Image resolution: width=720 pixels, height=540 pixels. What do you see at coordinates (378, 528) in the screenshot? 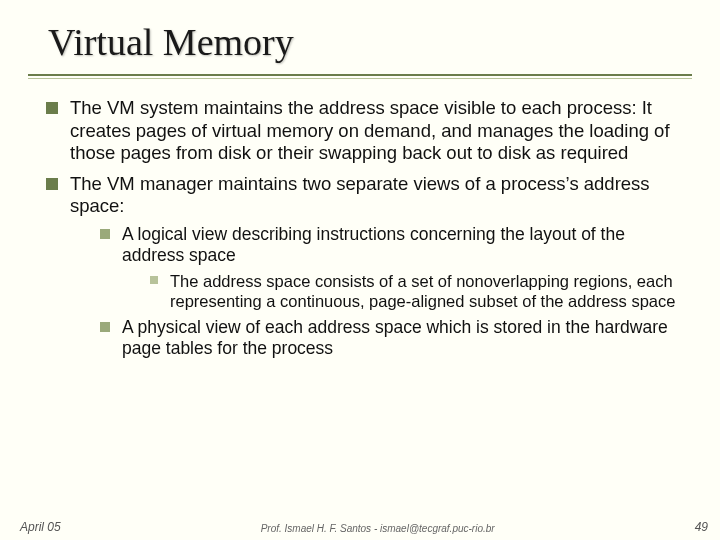
I see `footer-author: Prof. Ismael H. F. Santos - ismael@tecgr…` at bounding box center [378, 528].